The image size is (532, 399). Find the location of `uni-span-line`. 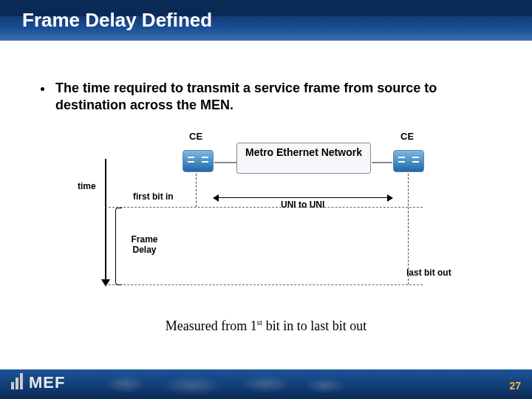

uni-span-line is located at coordinates (303, 198).